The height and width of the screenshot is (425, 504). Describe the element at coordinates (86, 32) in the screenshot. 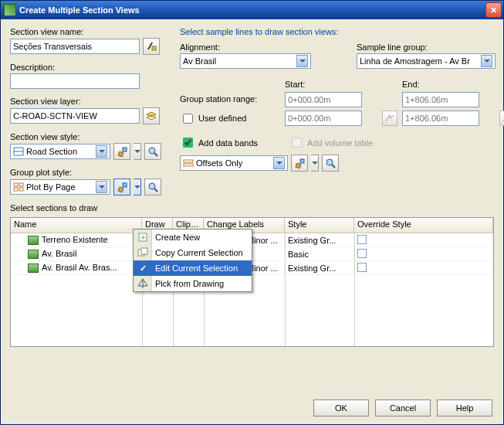

I see `section-view-name-label: Section view name:` at that location.